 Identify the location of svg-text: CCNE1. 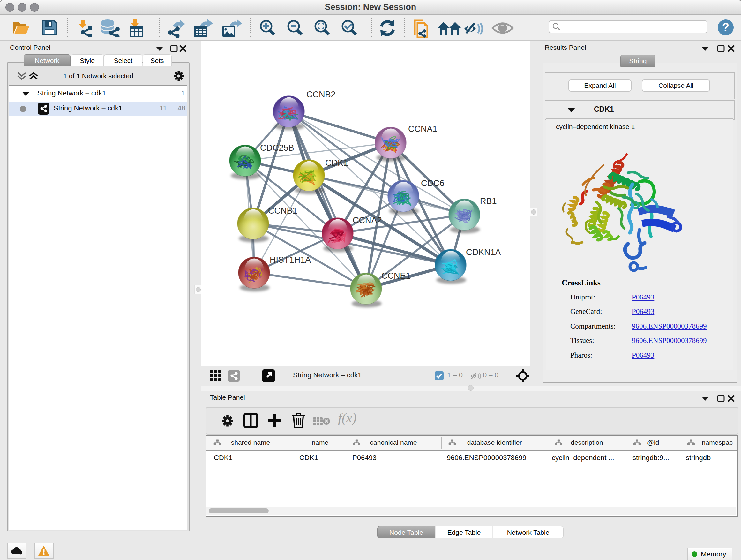
(396, 276).